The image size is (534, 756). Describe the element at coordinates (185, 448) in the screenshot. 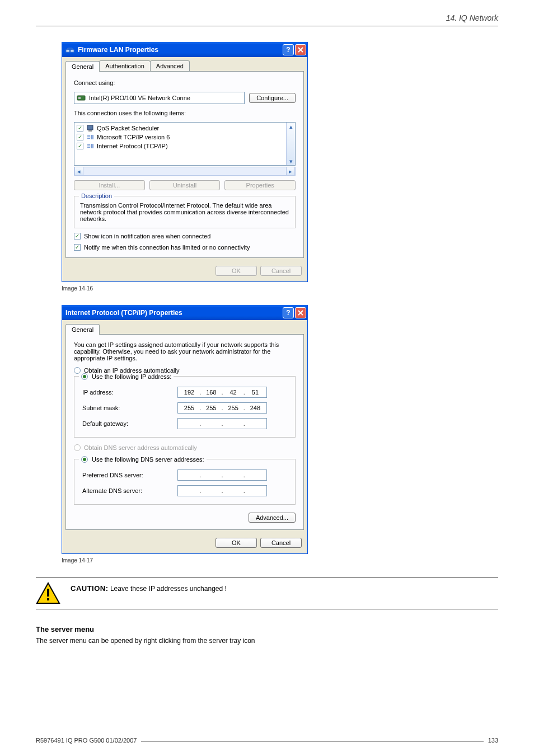

I see `obtain-dns-radio-row: Obtain DNS server address automatically` at that location.